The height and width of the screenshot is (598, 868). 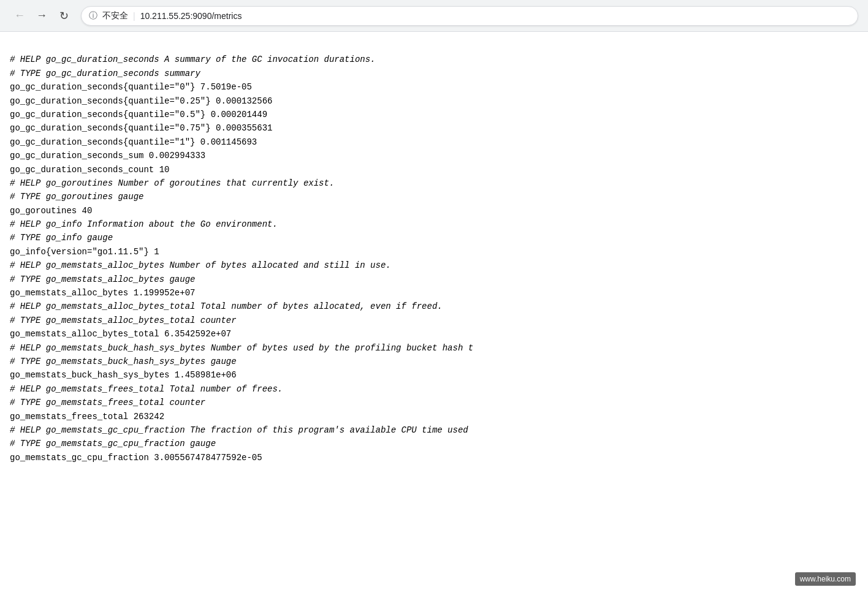 I want to click on data-line: go_gc_duration_seconds{quantile="1"} 0.0…, so click(x=434, y=142).